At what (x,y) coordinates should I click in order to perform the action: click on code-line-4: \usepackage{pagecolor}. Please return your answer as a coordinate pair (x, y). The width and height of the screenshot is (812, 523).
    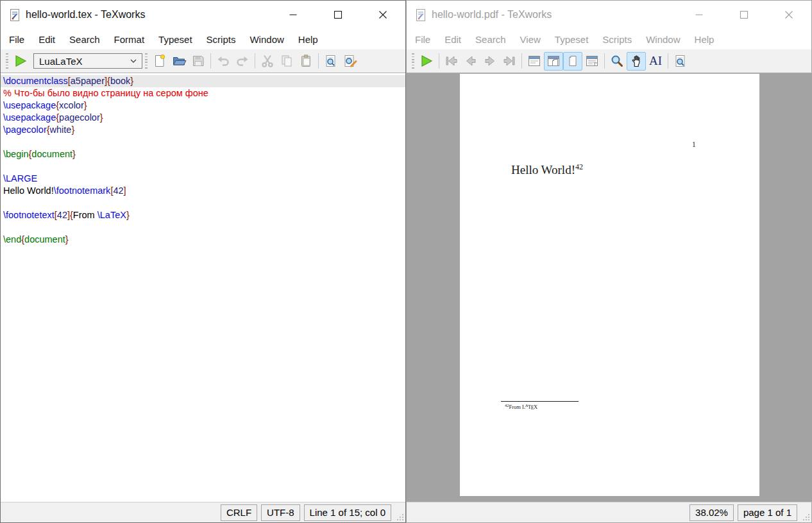
    Looking at the image, I should click on (203, 118).